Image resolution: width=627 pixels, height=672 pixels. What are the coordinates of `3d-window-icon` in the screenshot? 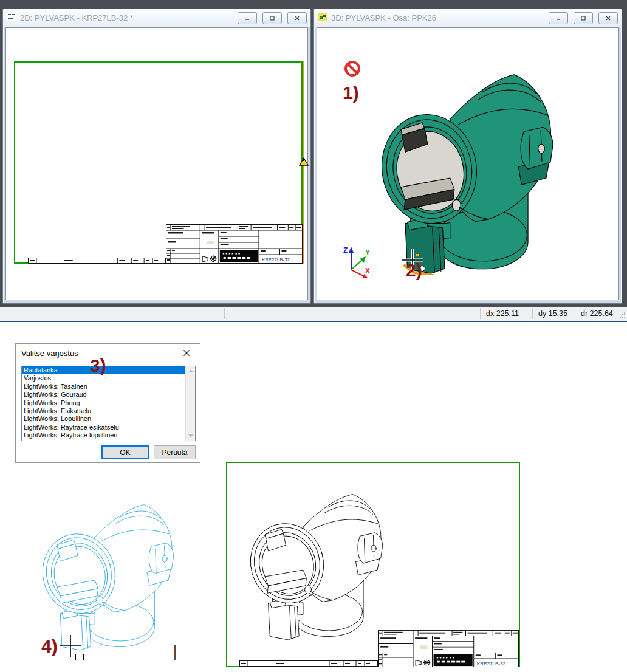 It's located at (323, 18).